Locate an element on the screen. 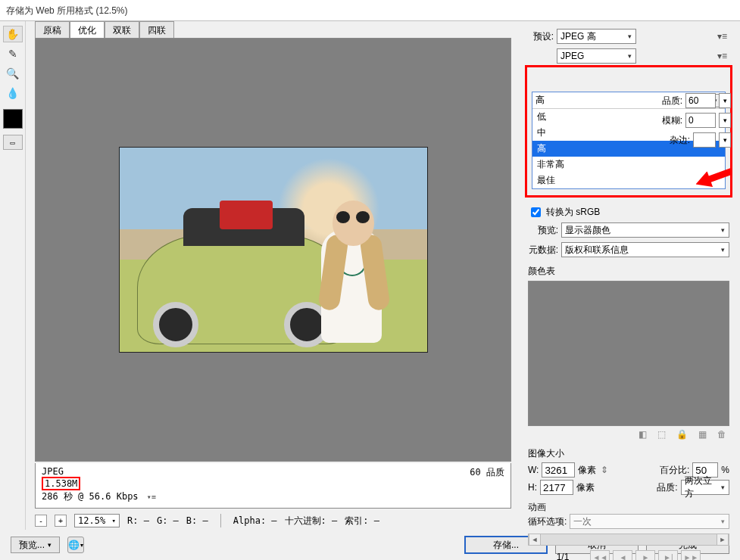  bandwidth-menu-icon: ▾≡ is located at coordinates (151, 496).